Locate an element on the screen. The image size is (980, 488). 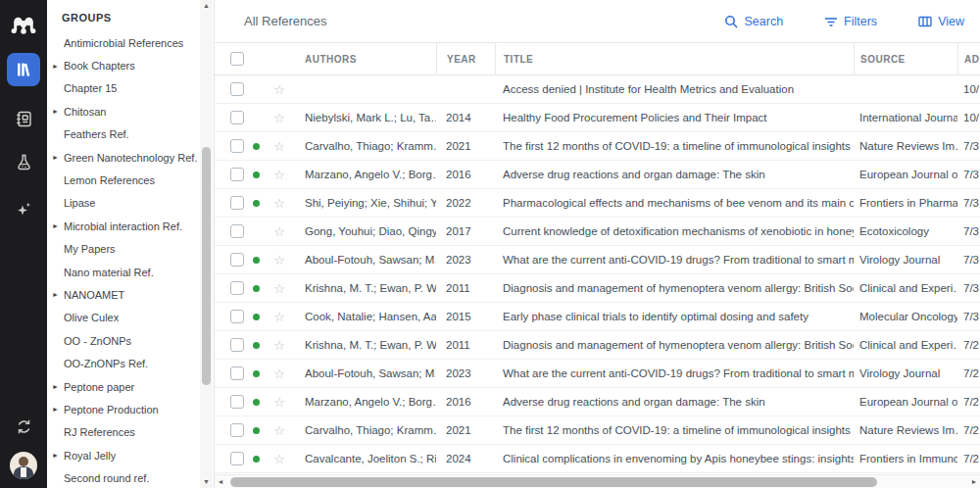
sidebar-group-item: ► RJ References is located at coordinates (123, 433).